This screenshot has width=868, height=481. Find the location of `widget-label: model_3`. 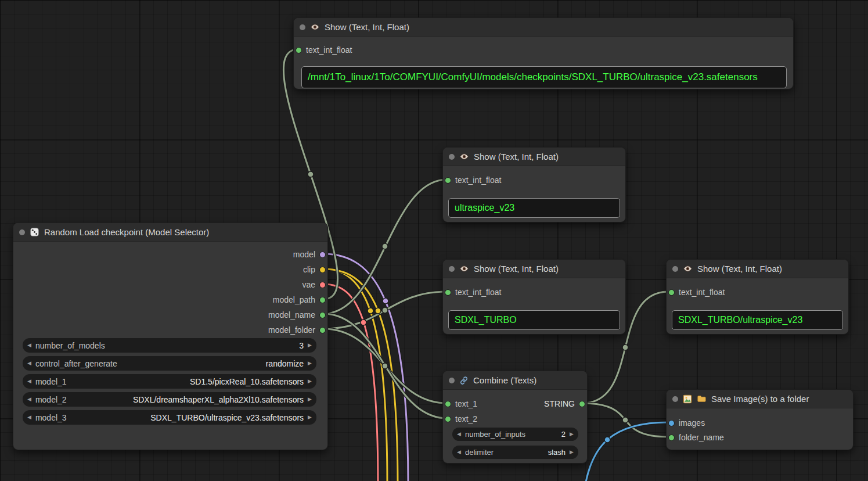

widget-label: model_3 is located at coordinates (51, 418).